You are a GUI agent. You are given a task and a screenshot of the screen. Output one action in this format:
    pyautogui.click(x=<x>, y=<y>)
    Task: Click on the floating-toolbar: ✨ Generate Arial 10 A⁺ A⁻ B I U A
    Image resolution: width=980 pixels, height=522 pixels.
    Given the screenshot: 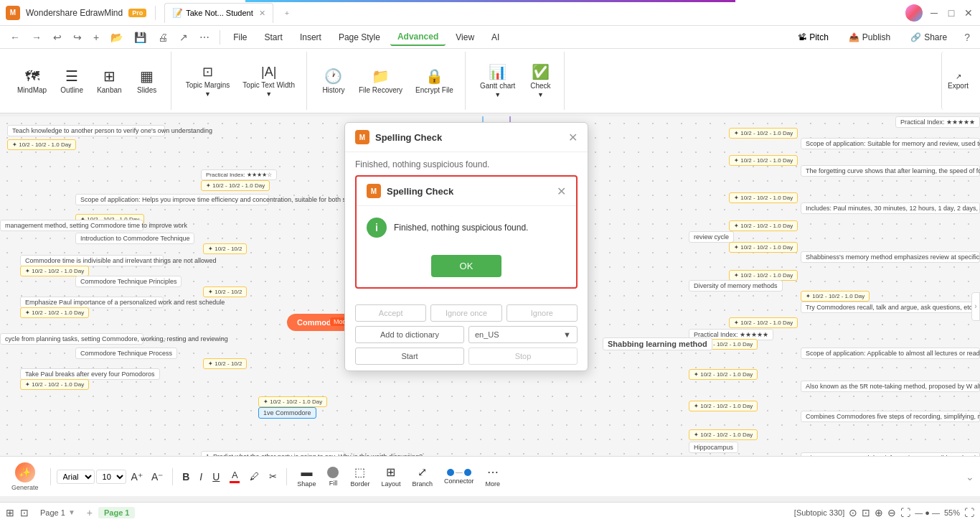 What is the action you would take?
    pyautogui.click(x=490, y=476)
    